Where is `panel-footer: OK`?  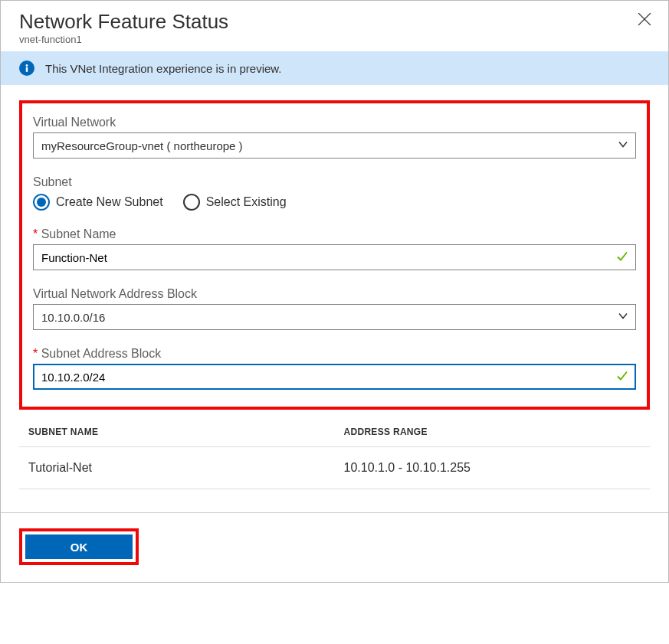
panel-footer: OK is located at coordinates (334, 547).